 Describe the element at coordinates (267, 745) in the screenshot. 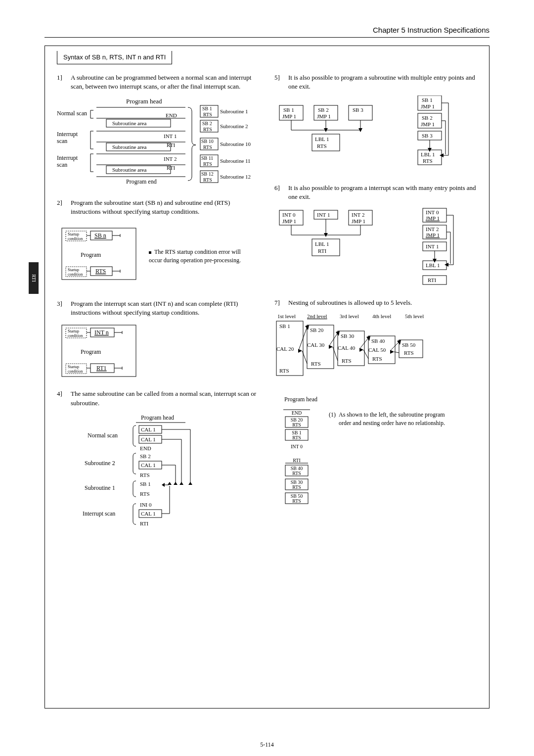

I see `page-number: 5-114` at that location.